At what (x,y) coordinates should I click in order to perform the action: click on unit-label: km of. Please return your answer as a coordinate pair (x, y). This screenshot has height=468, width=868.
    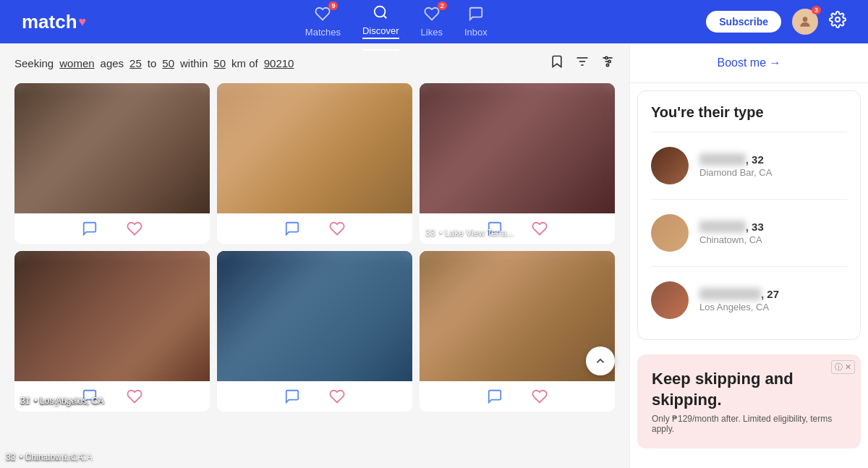
    Looking at the image, I should click on (244, 64).